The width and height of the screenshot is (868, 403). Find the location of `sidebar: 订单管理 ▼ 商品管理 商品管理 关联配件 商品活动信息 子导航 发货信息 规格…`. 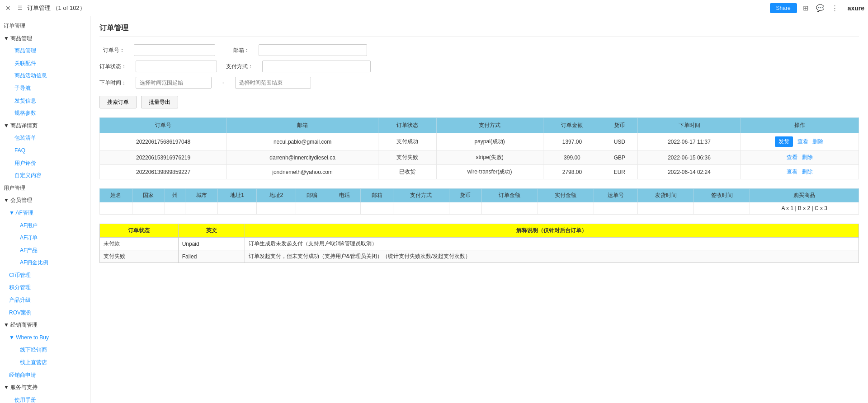

sidebar: 订单管理 ▼ 商品管理 商品管理 关联配件 商品活动信息 子导航 发货信息 规格… is located at coordinates (45, 210).